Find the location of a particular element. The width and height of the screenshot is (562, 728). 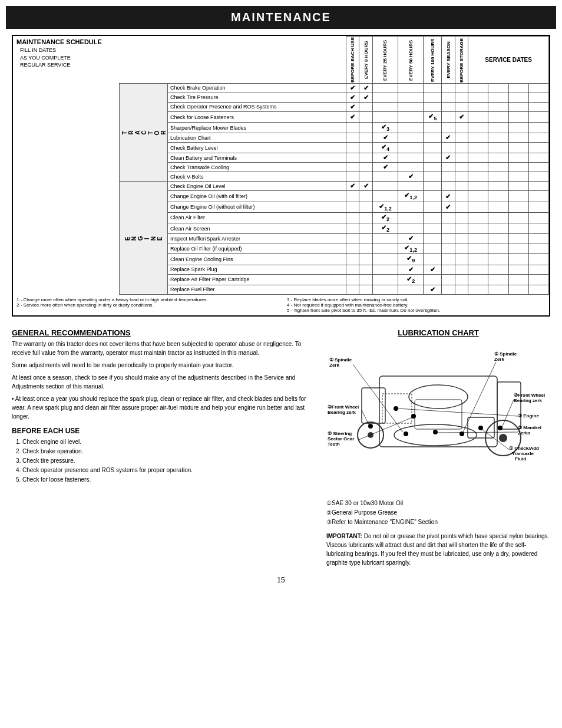

legend-2: ②General Purpose Grease is located at coordinates (438, 513).